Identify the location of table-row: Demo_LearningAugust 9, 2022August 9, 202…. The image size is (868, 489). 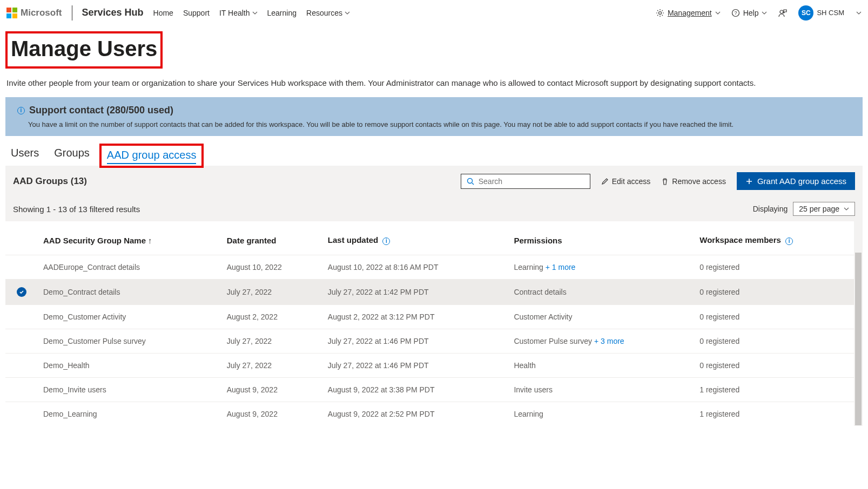
(430, 415).